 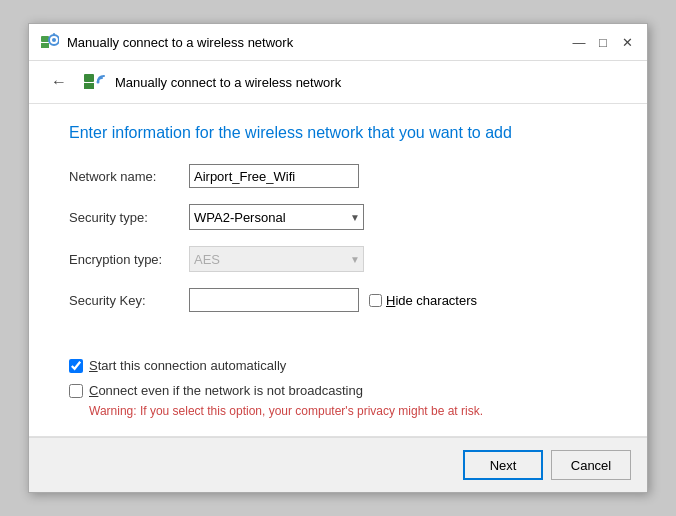 What do you see at coordinates (276, 217) in the screenshot?
I see `security-type-wrapper: WPA2-Personal WPA-Personal WPA2-Enterpri…` at bounding box center [276, 217].